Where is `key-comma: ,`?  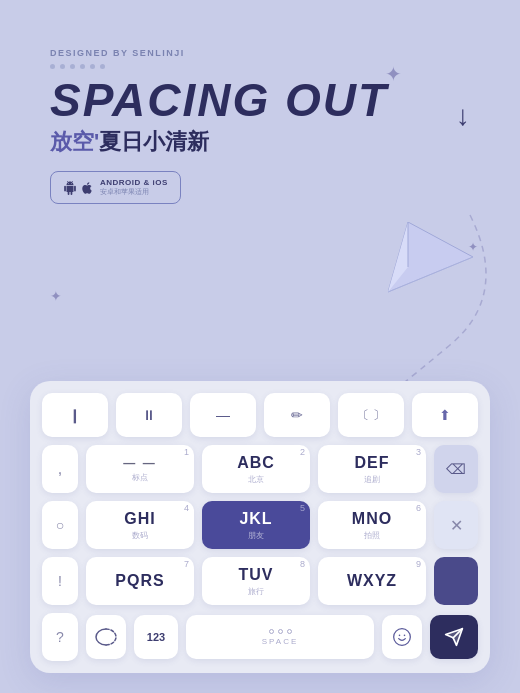
key-comma: , is located at coordinates (60, 469).